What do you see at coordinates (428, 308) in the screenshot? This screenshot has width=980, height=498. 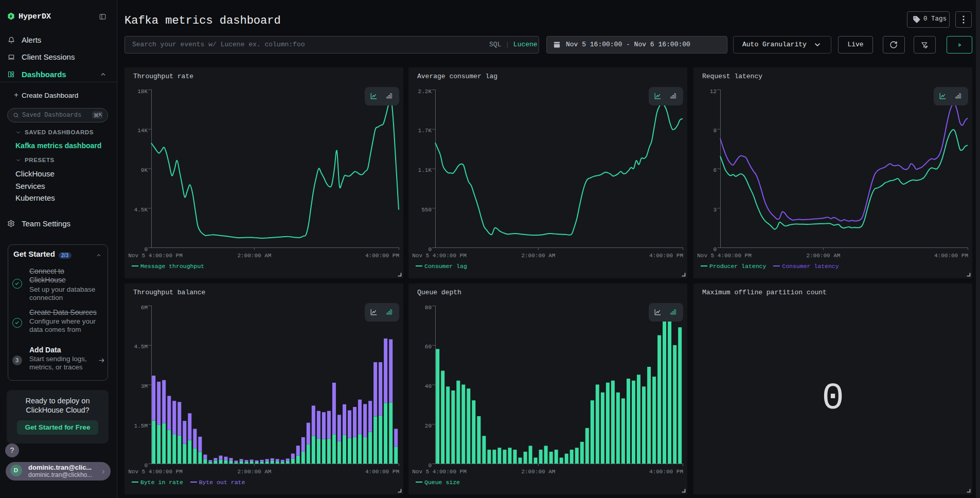 I see `svg-text: 80` at bounding box center [428, 308].